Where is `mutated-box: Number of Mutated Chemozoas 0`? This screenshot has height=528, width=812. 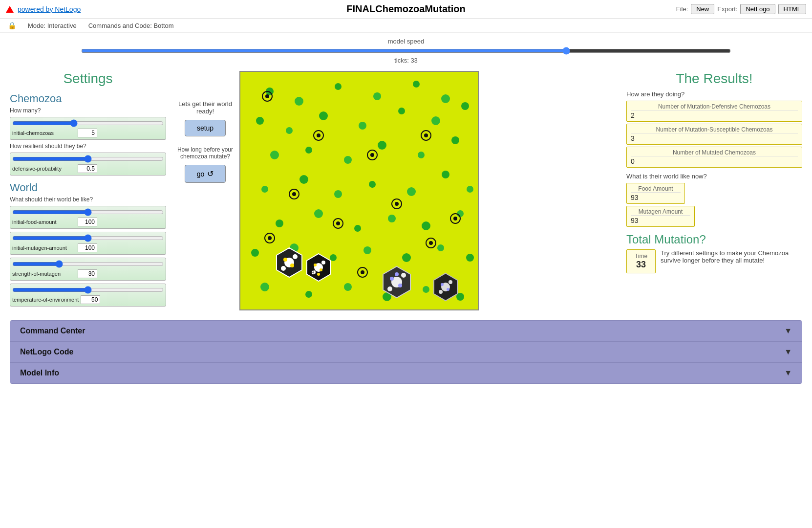
mutated-box: Number of Mutated Chemozoas 0 is located at coordinates (714, 157).